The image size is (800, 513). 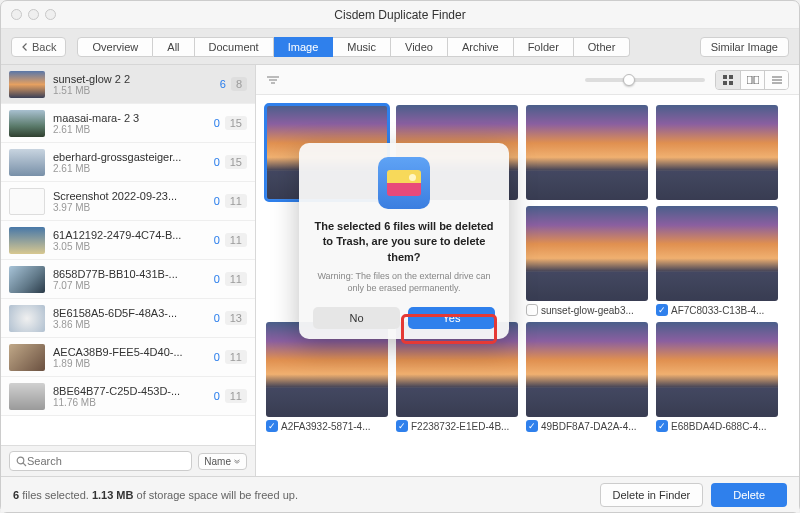 I want to click on list-item: maasai-mara- 2 3 2.61 MB 0 15, so click(x=128, y=124).